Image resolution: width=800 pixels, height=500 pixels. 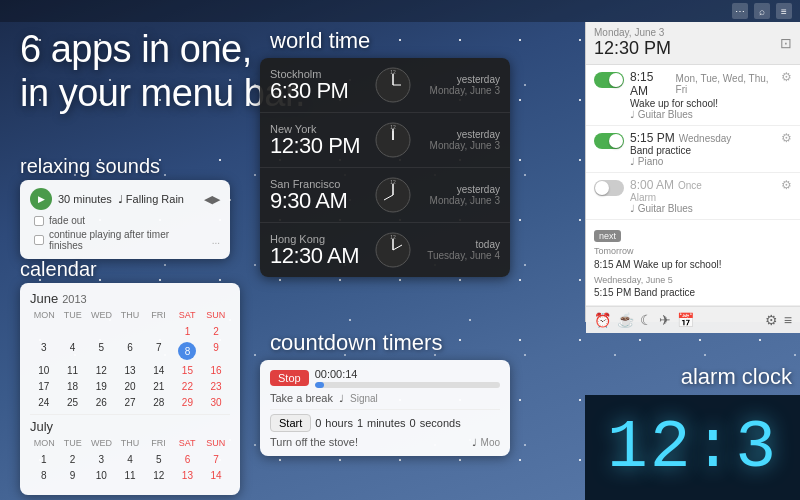 What do you see at coordinates (786, 43) in the screenshot?
I see `alarm-expand-button: ⊡` at bounding box center [786, 43].